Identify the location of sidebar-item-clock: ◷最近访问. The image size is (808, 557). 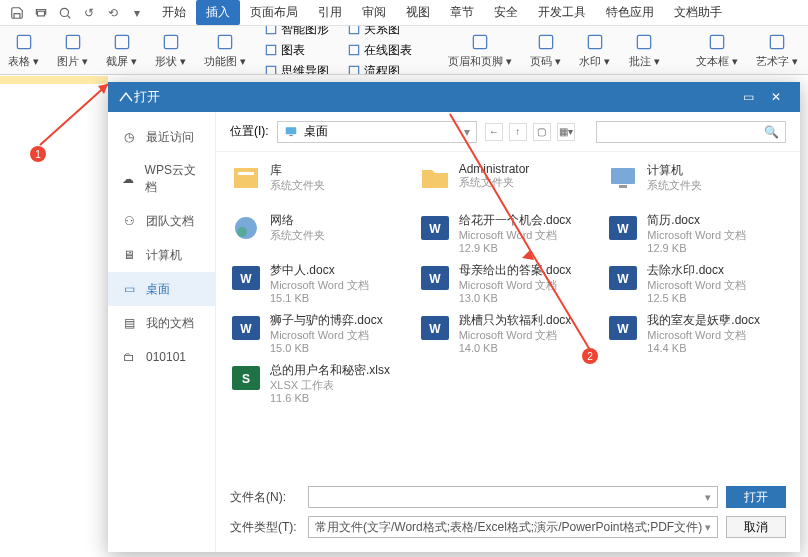
(162, 137).